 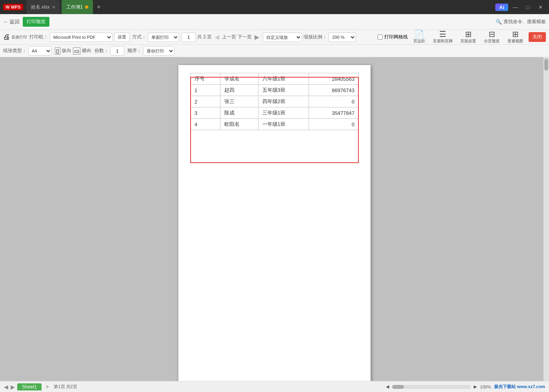 I want to click on horizontal-thumb, so click(x=398, y=387).